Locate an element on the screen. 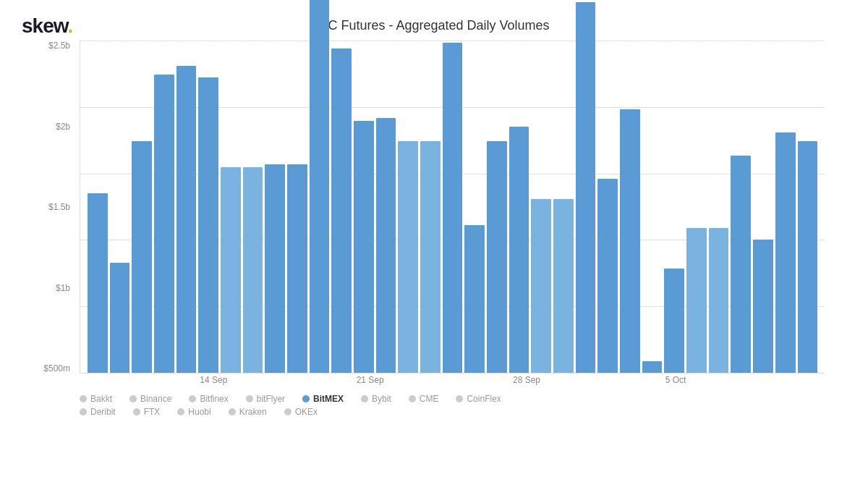 The width and height of the screenshot is (868, 485). y-label-2000m: $2b is located at coordinates (63, 127).